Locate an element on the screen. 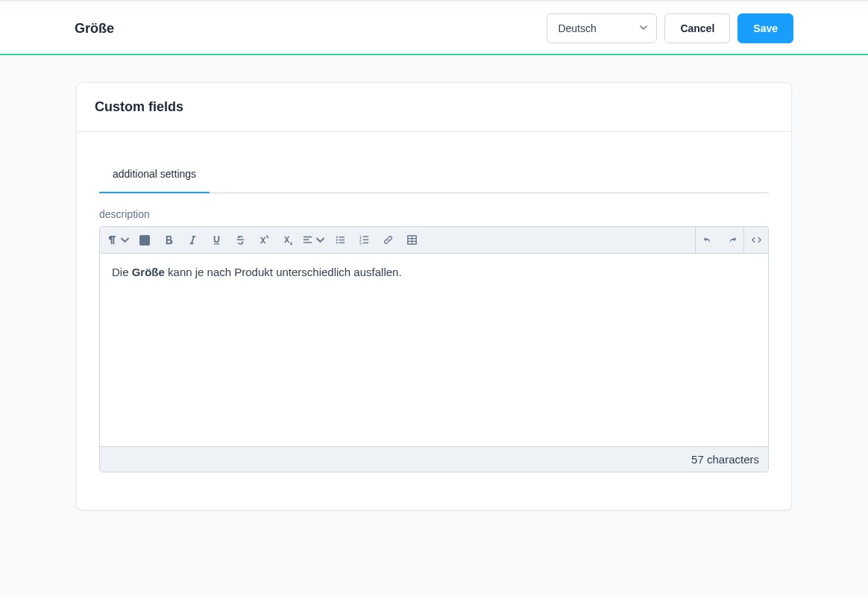  link-button is located at coordinates (388, 240).